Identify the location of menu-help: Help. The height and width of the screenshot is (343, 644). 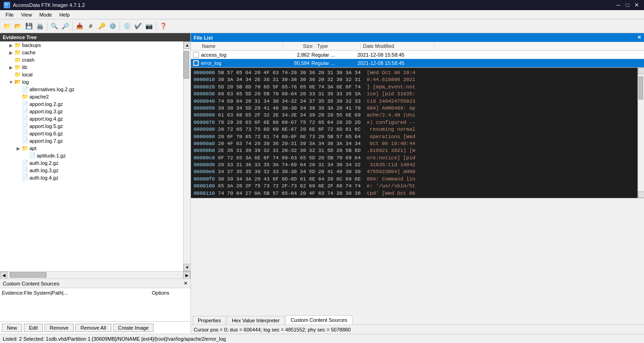
(64, 15).